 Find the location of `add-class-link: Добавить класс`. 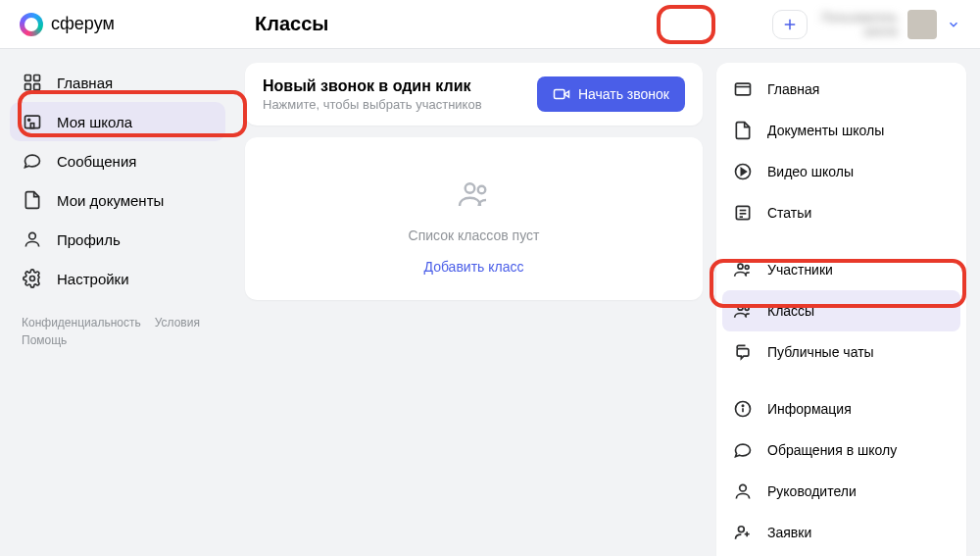

add-class-link: Добавить класс is located at coordinates (474, 267).